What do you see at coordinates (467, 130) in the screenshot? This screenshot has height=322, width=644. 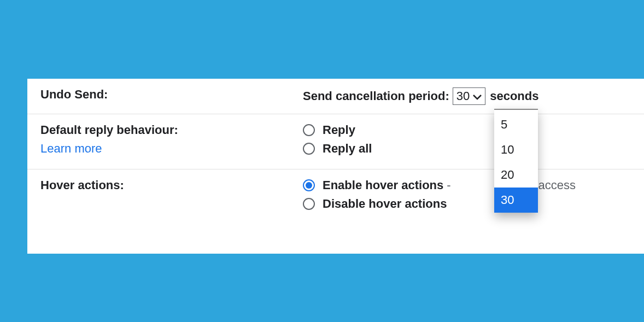 I see `radio-reply: Reply` at bounding box center [467, 130].